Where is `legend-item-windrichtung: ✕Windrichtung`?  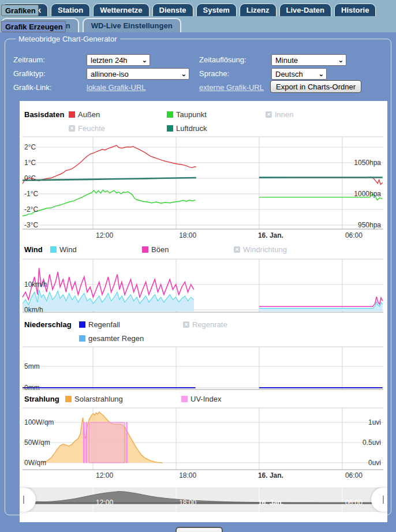
legend-item-windrichtung: ✕Windrichtung is located at coordinates (260, 249).